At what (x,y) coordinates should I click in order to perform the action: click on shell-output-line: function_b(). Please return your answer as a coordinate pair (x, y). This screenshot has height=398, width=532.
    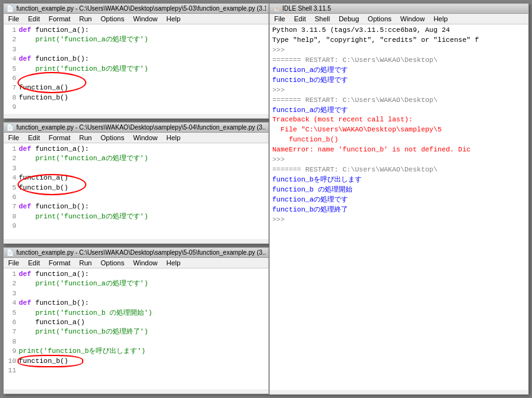
    Looking at the image, I should click on (399, 140).